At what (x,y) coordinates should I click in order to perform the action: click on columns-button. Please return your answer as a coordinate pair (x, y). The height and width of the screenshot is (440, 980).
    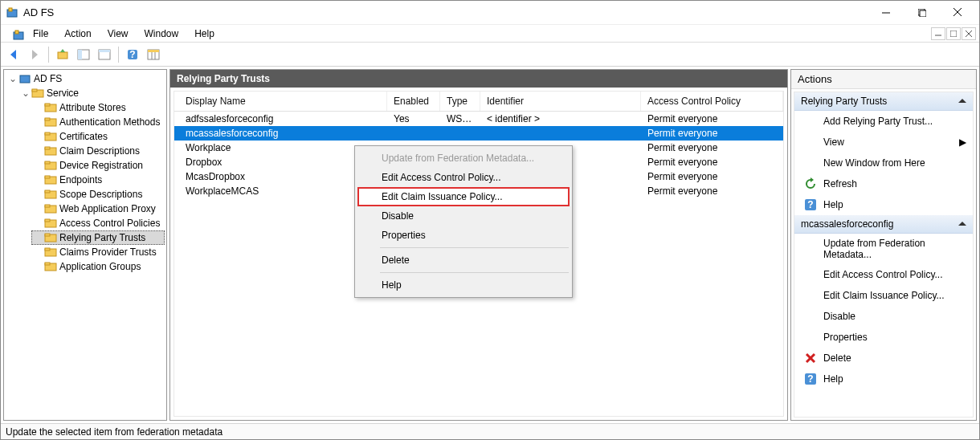
    Looking at the image, I should click on (153, 55).